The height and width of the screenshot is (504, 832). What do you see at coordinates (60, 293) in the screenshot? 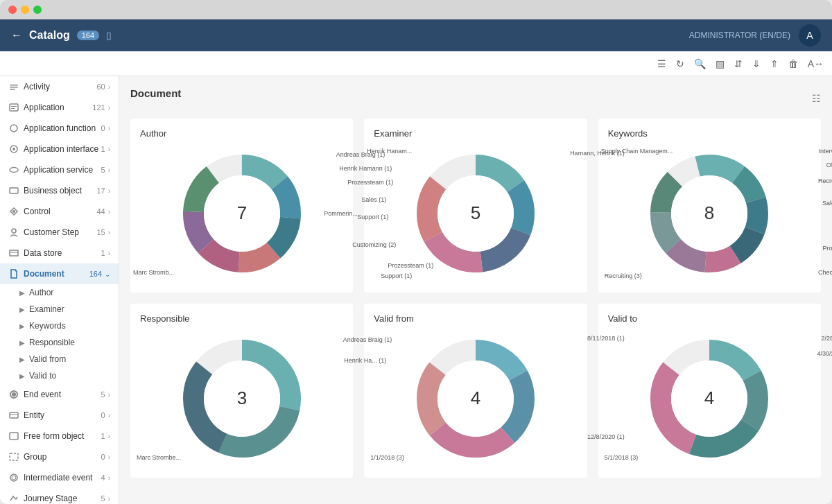
I see `sidebar-sub-author: ▶ Author` at bounding box center [60, 293].